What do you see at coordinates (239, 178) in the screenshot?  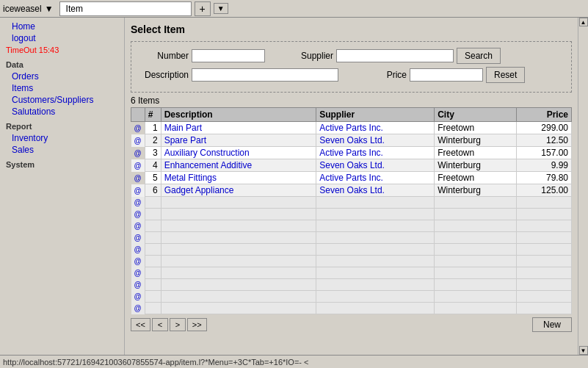 I see `row-description: Metal Fittings` at bounding box center [239, 178].